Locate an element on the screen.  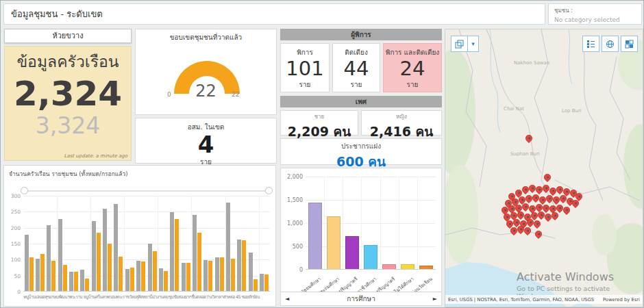
bedridden-unit: ราย is located at coordinates (356, 85).